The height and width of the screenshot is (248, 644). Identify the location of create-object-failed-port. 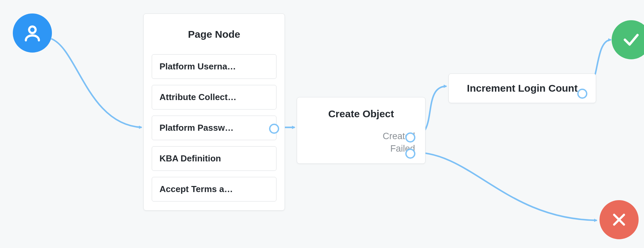
(410, 154).